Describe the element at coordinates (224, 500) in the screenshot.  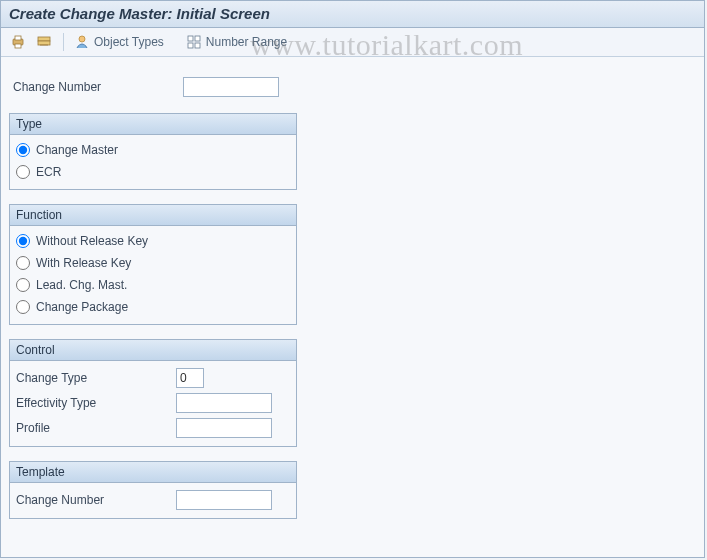
I see `template-change-number-input` at that location.